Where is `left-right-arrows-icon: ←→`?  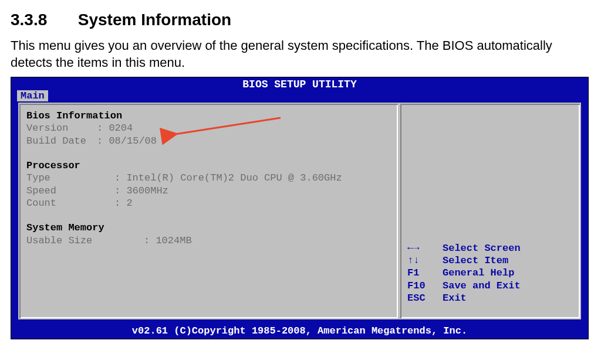 left-right-arrows-icon: ←→ is located at coordinates (425, 249).